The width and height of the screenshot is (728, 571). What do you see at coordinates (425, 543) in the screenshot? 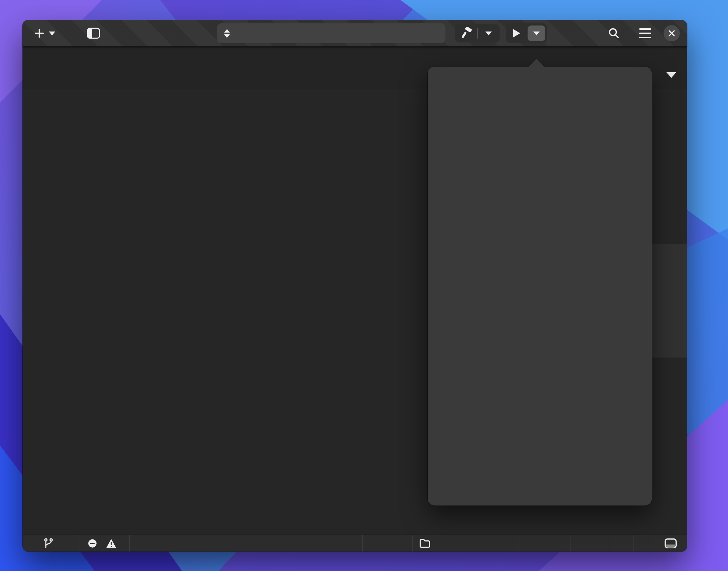
I see `statusbar-project-folder` at bounding box center [425, 543].